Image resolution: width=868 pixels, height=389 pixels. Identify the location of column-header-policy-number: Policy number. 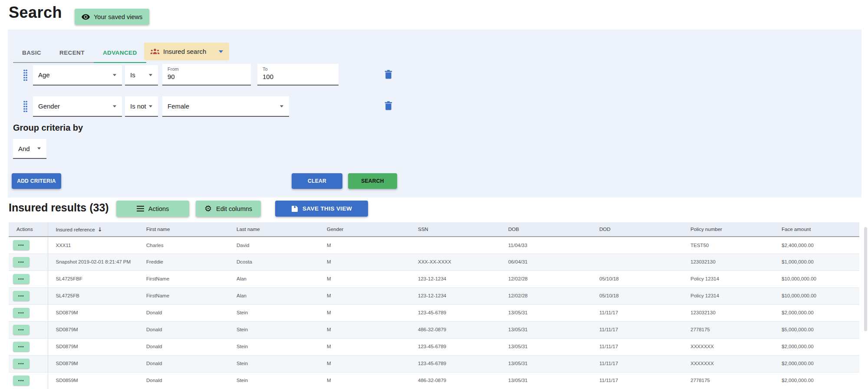
(728, 229).